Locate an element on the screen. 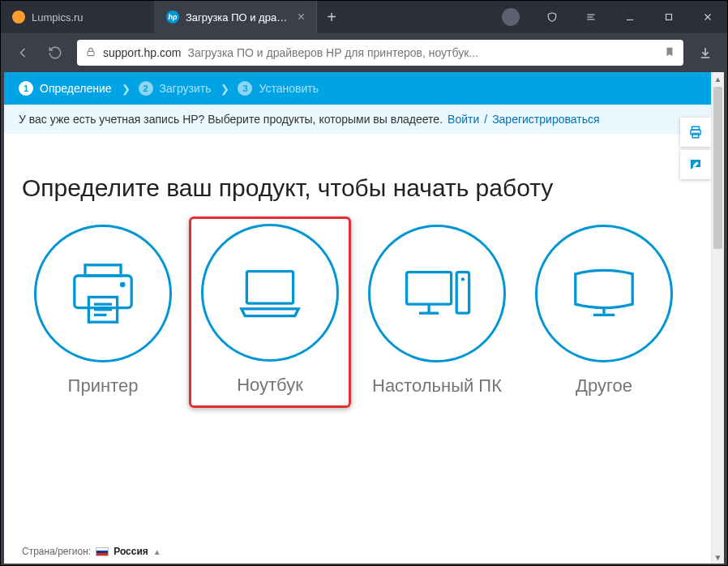  nav-back-button is located at coordinates (23, 53).